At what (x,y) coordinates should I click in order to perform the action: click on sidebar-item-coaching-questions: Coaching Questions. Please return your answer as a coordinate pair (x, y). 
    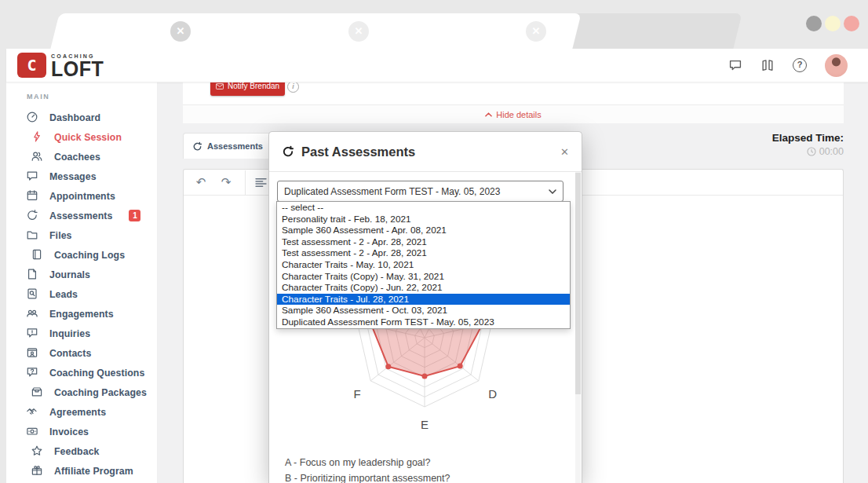
    Looking at the image, I should click on (82, 372).